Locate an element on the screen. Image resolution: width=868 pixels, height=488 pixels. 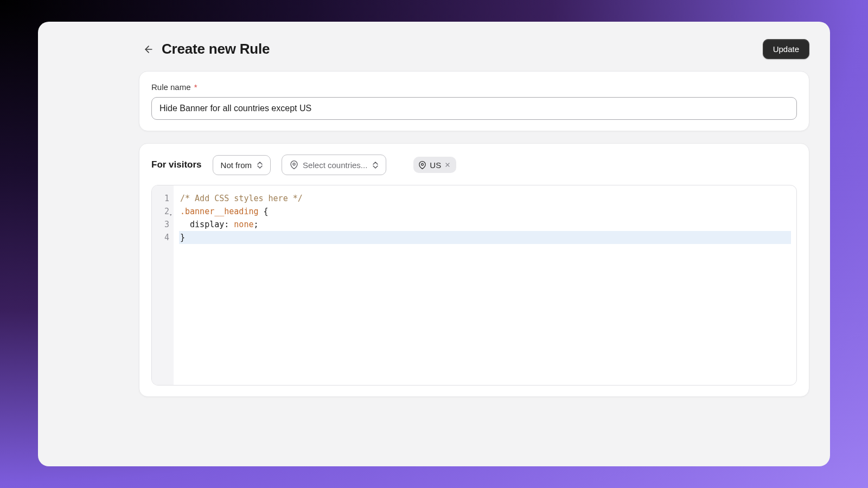
code-line: } is located at coordinates (485, 237).